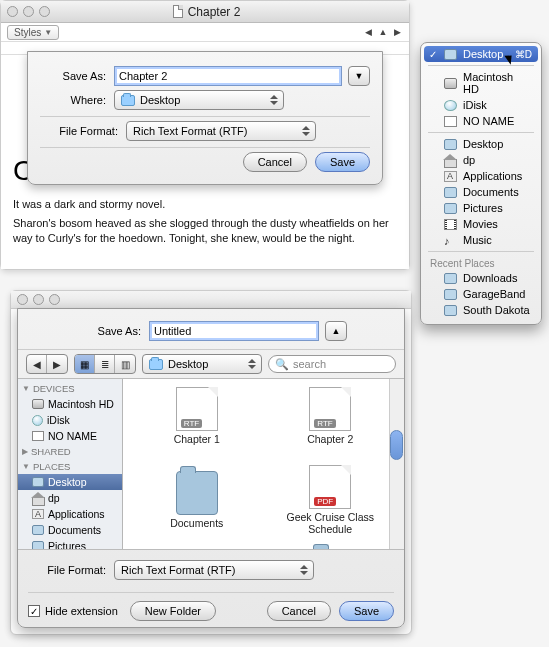  What do you see at coordinates (70, 452) in the screenshot?
I see `sidebar-header-shared: ▶SHARED` at bounding box center [70, 452].